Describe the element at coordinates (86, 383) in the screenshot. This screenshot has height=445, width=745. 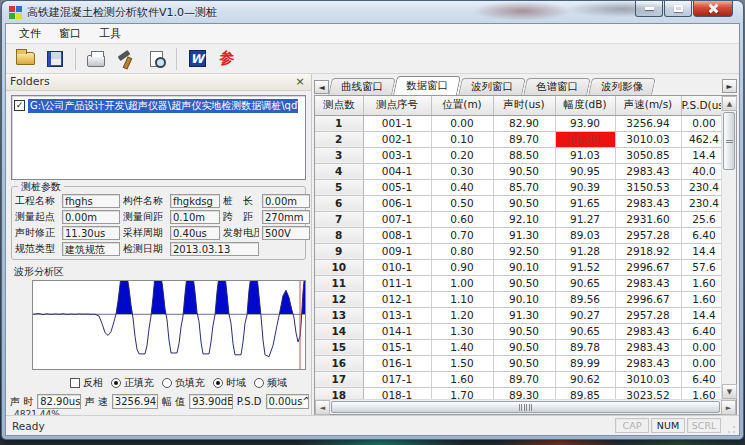
I see `invert-checkbox: 反相` at that location.